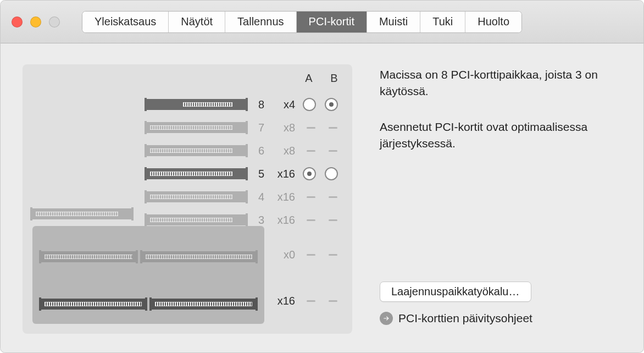 The height and width of the screenshot is (353, 644). Describe the element at coordinates (309, 78) in the screenshot. I see `pool-a-header: A` at that location.